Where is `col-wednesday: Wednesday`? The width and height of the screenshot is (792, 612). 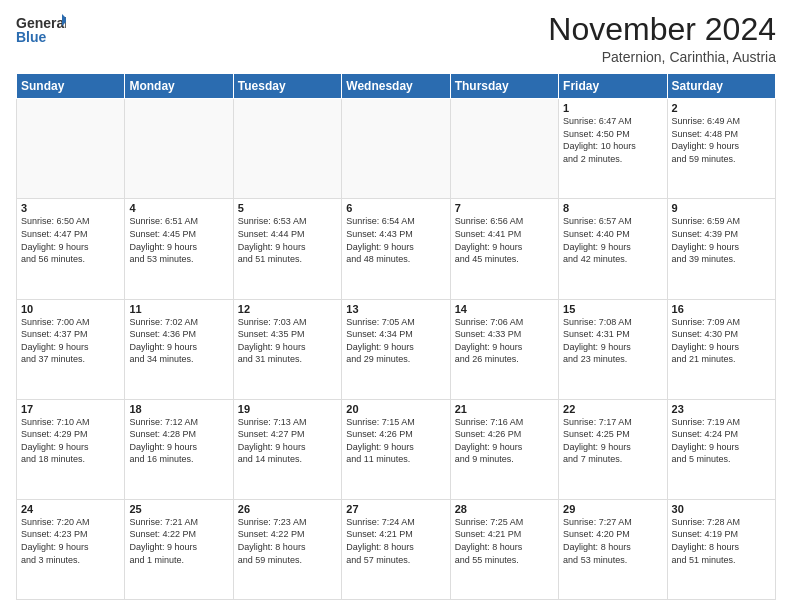 col-wednesday: Wednesday is located at coordinates (396, 86).